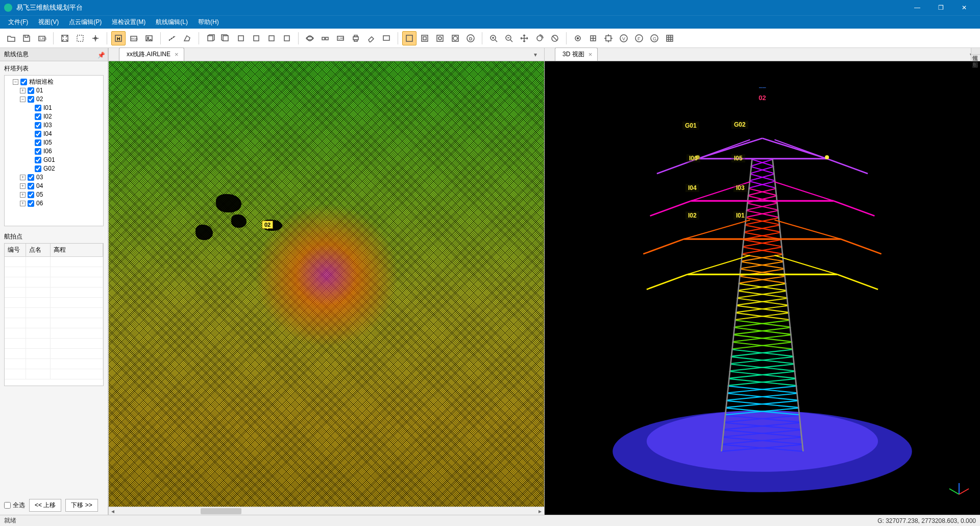 The width and height of the screenshot is (980, 526). What do you see at coordinates (917, 8) in the screenshot?
I see `minimize-button: —` at bounding box center [917, 8].